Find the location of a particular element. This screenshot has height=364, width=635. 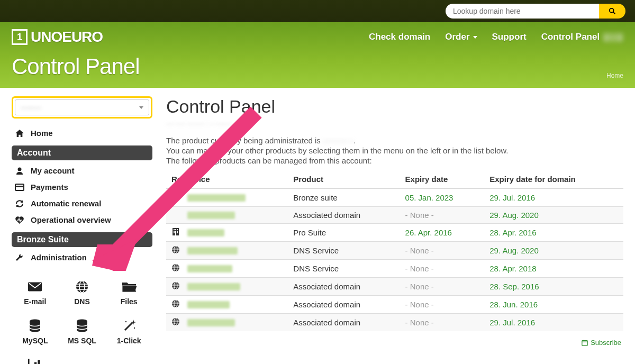

table-row: Bronze suite 05. Jan. 2023 29. Jul. 2016 is located at coordinates (395, 198).